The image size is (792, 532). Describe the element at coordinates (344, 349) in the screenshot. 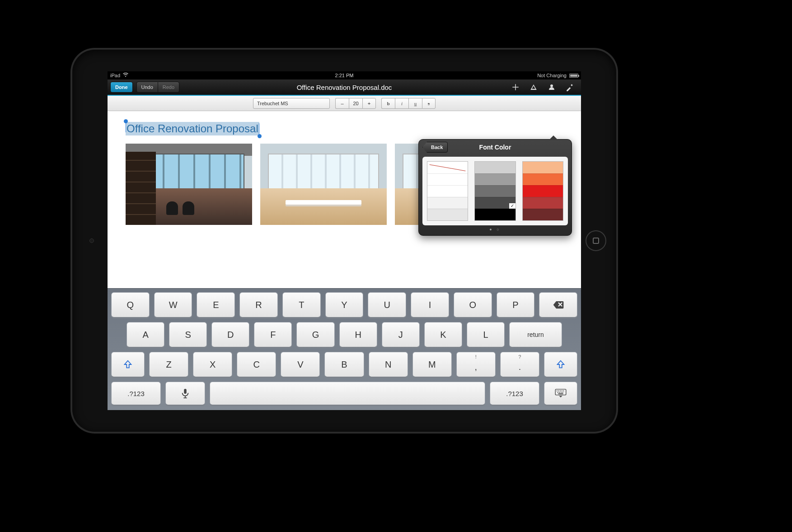

I see `onscreen-keyboard: QWERTYUIOP ASDFGHJKLreturn ZXCVBNM!,?. .…` at that location.